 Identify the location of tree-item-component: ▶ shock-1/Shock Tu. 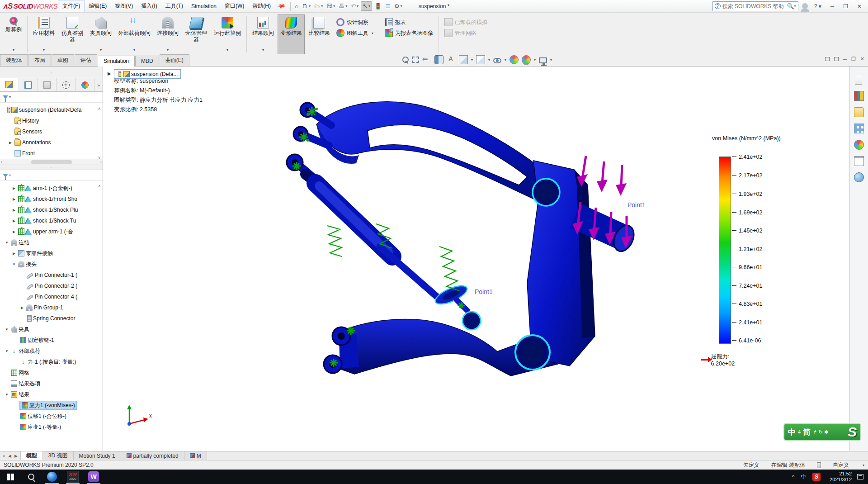
(52, 221).